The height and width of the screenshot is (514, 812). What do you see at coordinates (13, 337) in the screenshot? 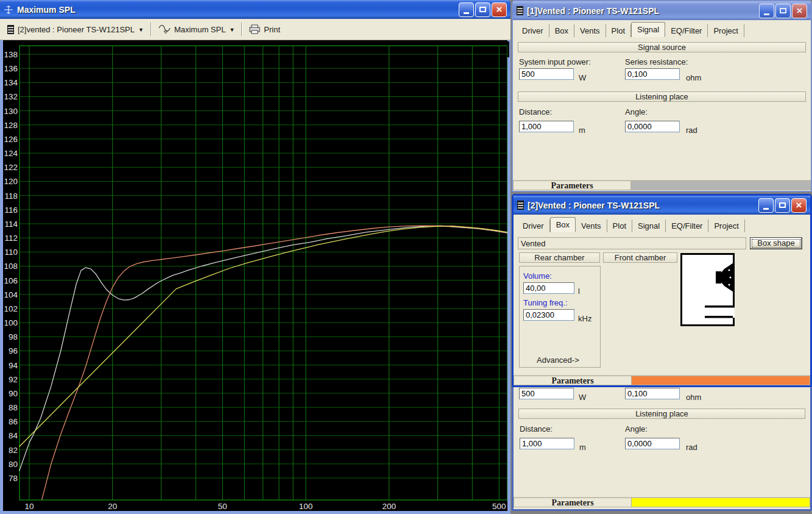
I see `svg-text: 98` at bounding box center [13, 337].